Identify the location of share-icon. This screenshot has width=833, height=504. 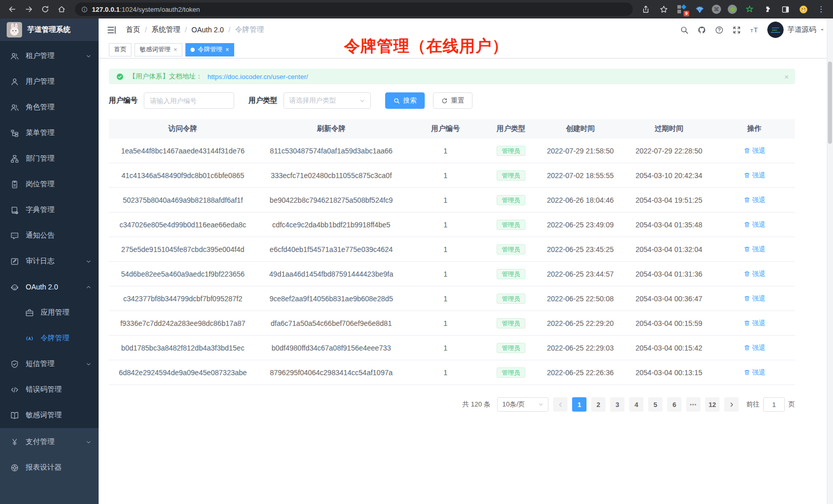
(646, 9).